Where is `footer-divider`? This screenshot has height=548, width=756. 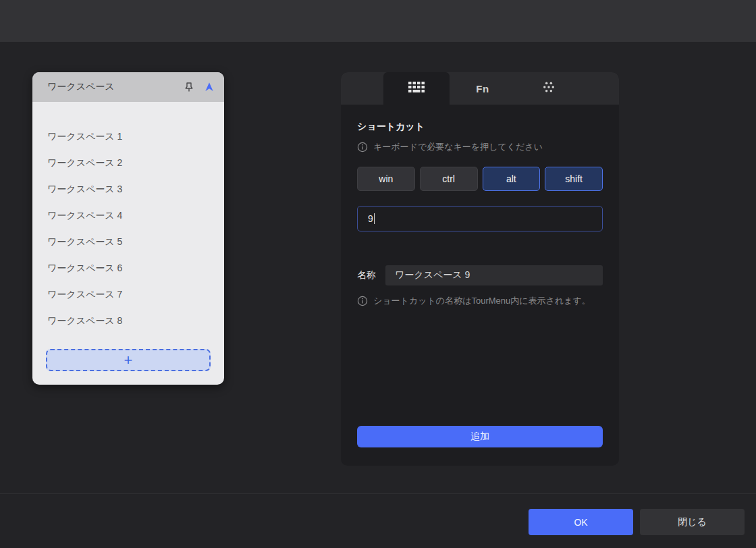
footer-divider is located at coordinates (378, 494).